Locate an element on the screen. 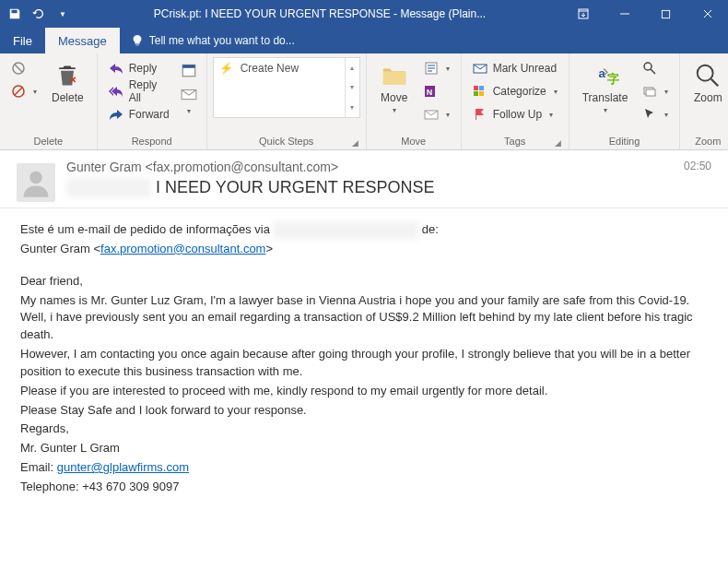  delete-button: Delete is located at coordinates (68, 83).